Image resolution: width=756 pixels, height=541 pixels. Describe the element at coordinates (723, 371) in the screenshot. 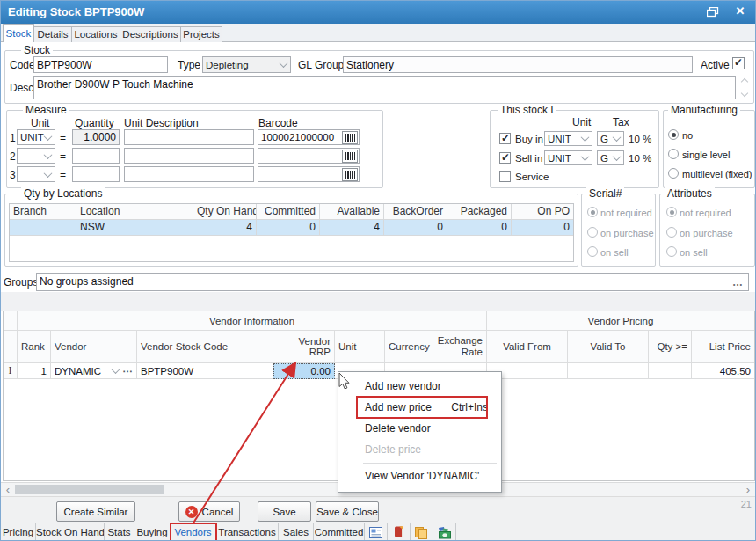

I see `cell-list-price: 405.50` at that location.